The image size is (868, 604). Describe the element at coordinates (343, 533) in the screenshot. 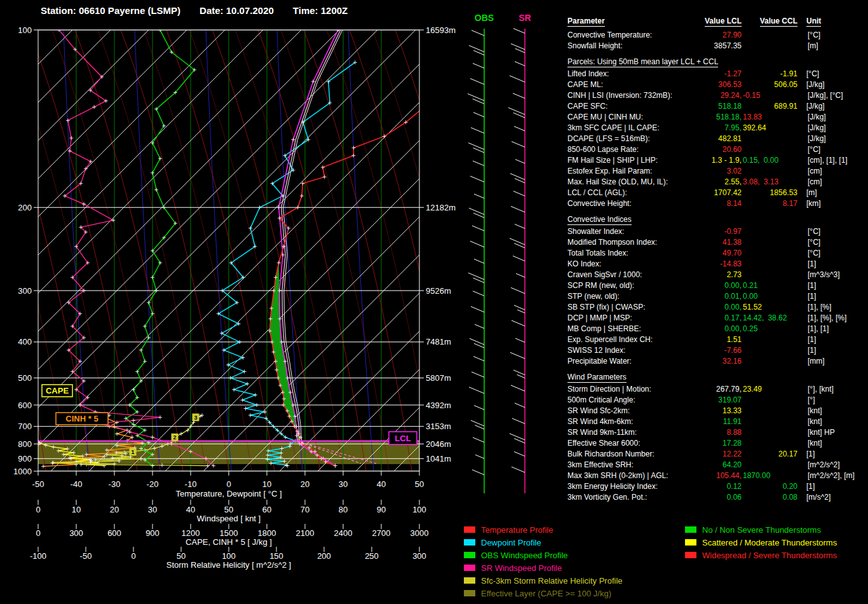

I see `axis-tick-label: 2400` at that location.